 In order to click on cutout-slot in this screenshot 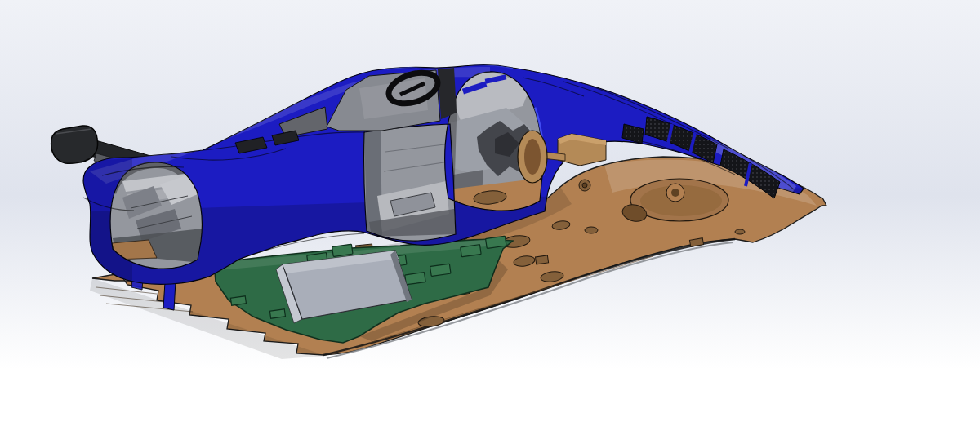, I will do `click(542, 260)`.